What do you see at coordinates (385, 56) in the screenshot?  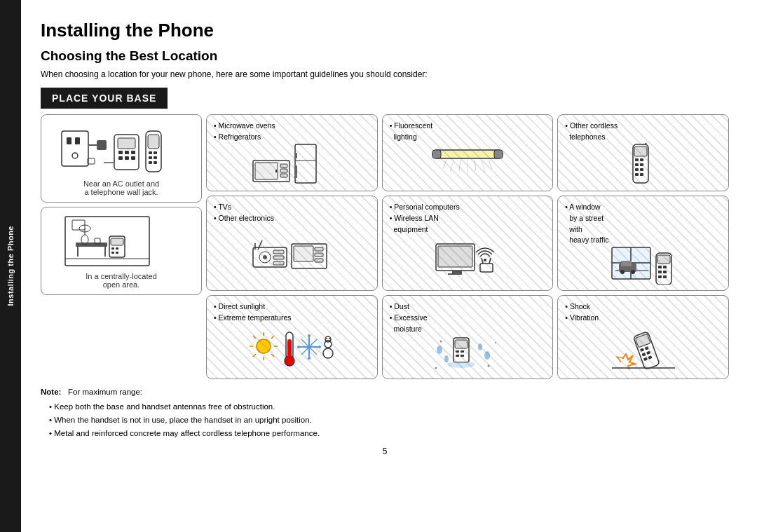 I see `section-title: Choosing the Best Location` at bounding box center [385, 56].